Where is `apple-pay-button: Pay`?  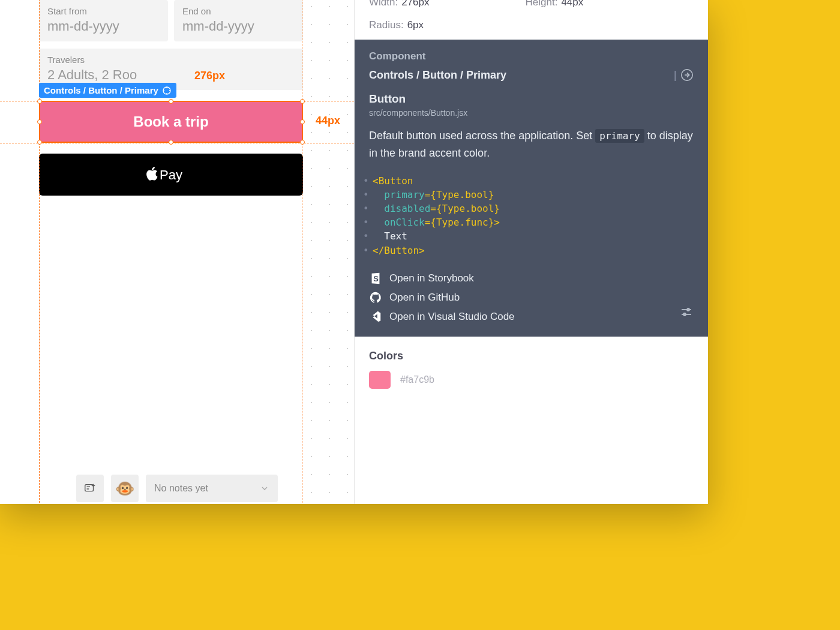 apple-pay-button: Pay is located at coordinates (171, 175).